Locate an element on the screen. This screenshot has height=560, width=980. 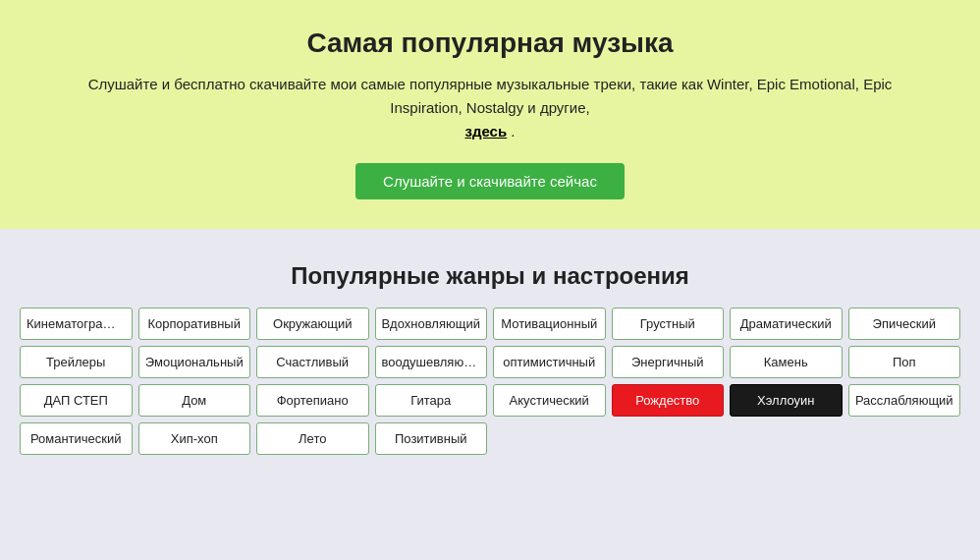
genre-tag: Позитивный is located at coordinates (432, 438).